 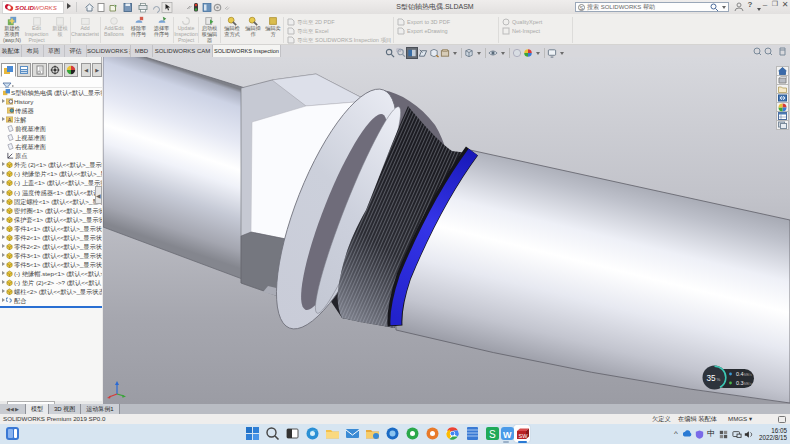 I want to click on svg-text: WORKS, so click(x=46, y=8).